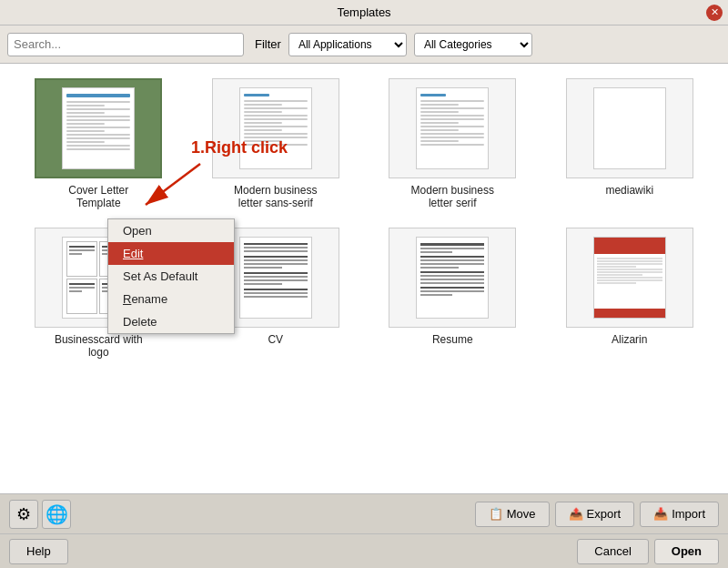 Image resolution: width=728 pixels, height=568 pixels. I want to click on toolbar: Filter All Applications Writer Calc Impr…, so click(364, 45).